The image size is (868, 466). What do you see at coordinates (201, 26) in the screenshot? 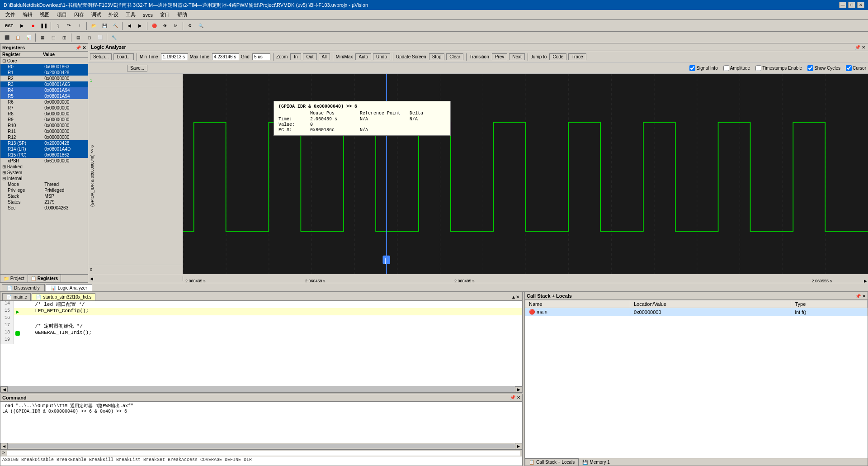
I see `tb-misc2: 🔍` at bounding box center [201, 26].